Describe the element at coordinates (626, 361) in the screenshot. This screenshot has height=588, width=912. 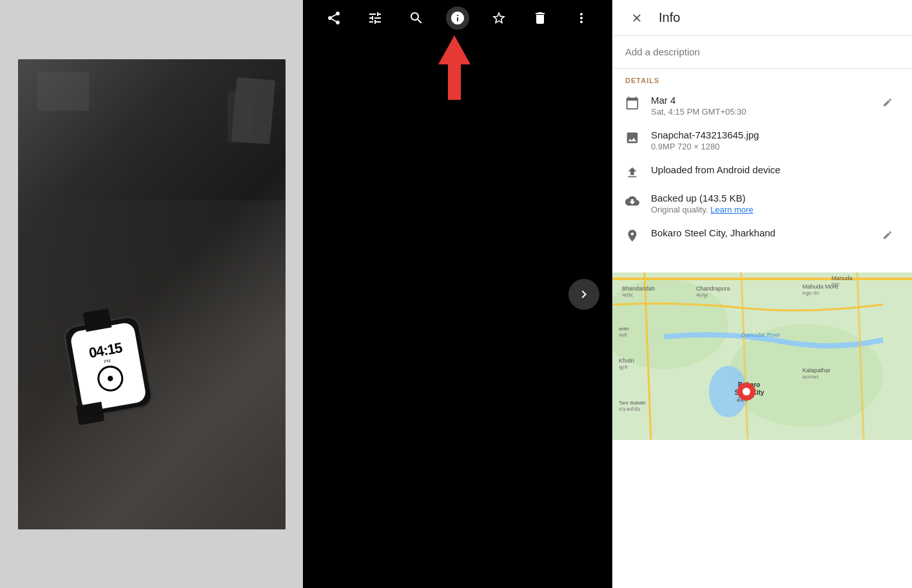
I see `svg-text: Khutri` at that location.